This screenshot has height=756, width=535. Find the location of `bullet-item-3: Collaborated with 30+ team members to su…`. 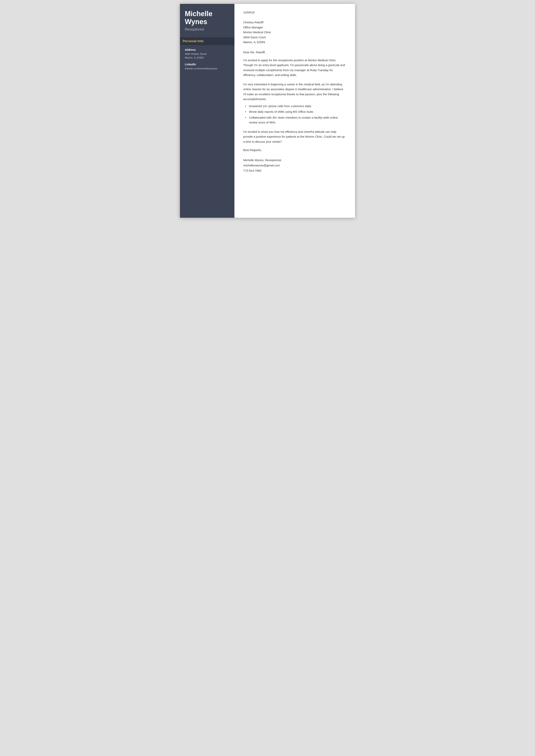

bullet-item-3: Collaborated with 30+ team members to su… is located at coordinates (296, 120).